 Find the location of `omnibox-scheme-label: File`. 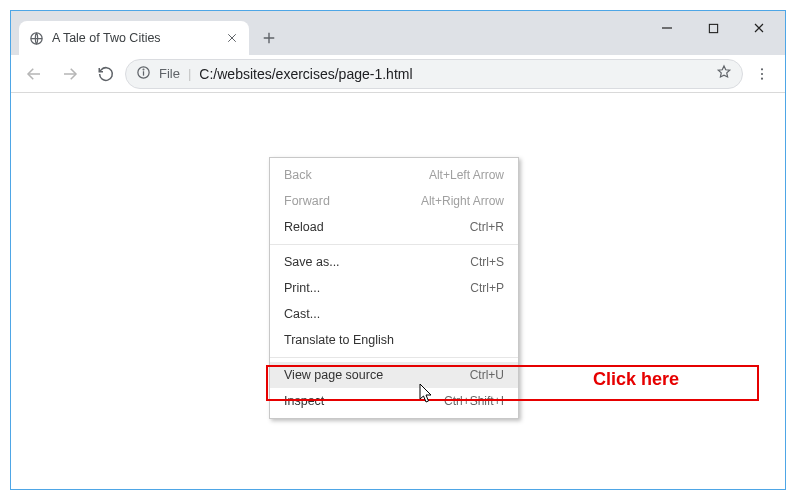

omnibox-scheme-label: File is located at coordinates (170, 74).